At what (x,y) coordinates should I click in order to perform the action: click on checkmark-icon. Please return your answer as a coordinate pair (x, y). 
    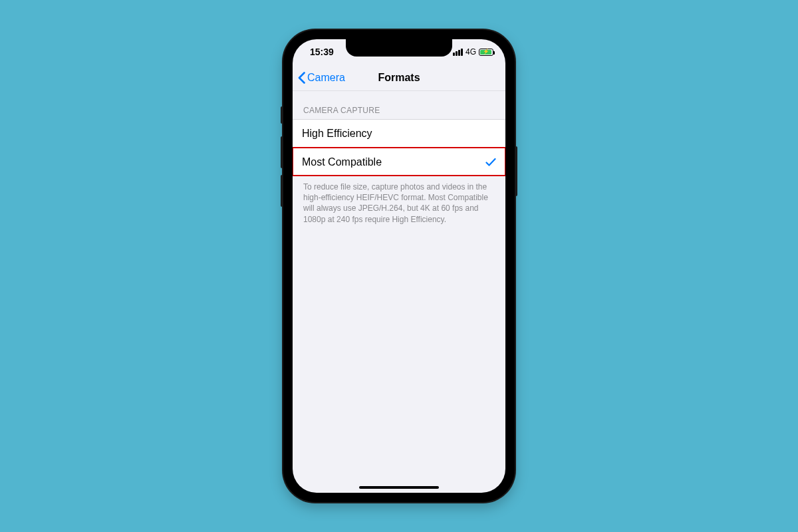
    Looking at the image, I should click on (491, 162).